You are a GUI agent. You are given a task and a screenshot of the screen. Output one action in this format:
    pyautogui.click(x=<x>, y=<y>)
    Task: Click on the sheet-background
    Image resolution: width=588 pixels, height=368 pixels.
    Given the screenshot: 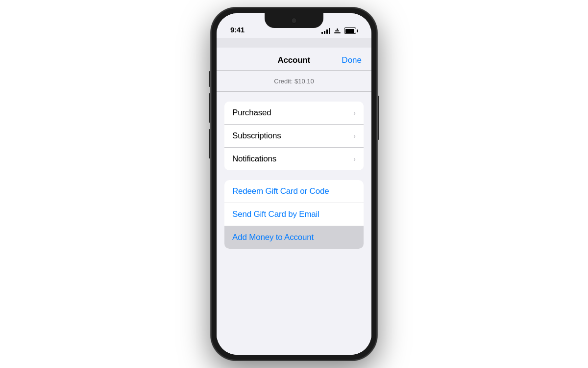 What is the action you would take?
    pyautogui.click(x=294, y=43)
    